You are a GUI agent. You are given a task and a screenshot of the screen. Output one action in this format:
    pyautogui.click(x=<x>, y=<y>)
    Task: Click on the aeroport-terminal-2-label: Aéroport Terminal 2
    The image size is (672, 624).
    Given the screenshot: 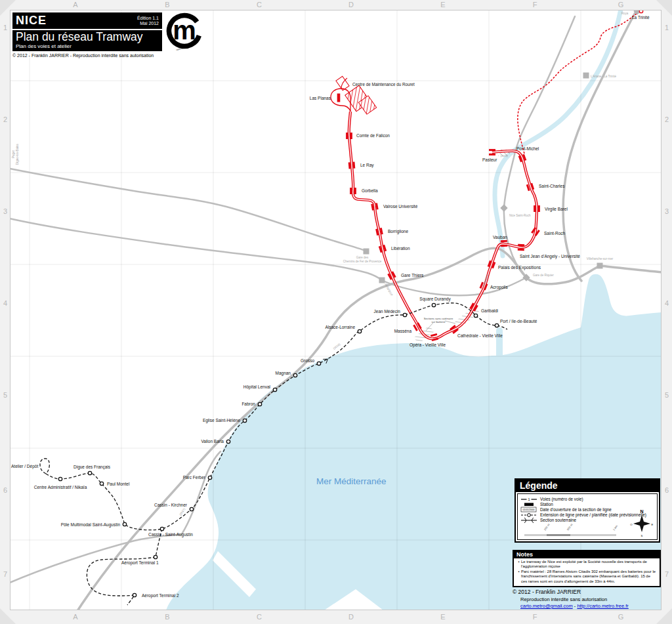 What is the action you would take?
    pyautogui.click(x=160, y=596)
    